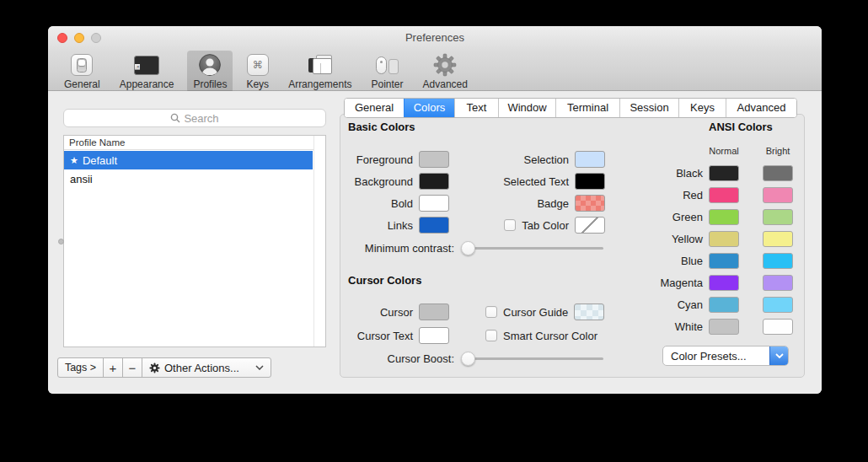 Image resolution: width=868 pixels, height=462 pixels. Describe the element at coordinates (429, 108) in the screenshot. I see `tab-colors: Colors` at that location.